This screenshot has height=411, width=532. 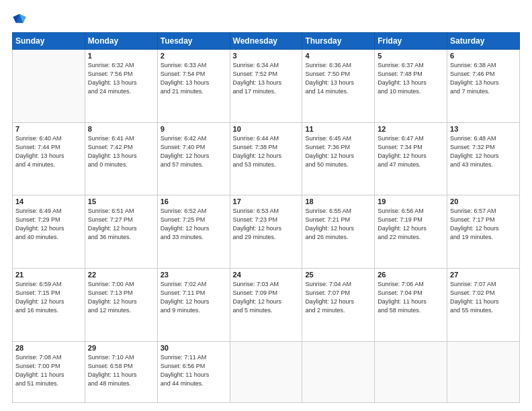 I want to click on day-number: 18, so click(x=339, y=201).